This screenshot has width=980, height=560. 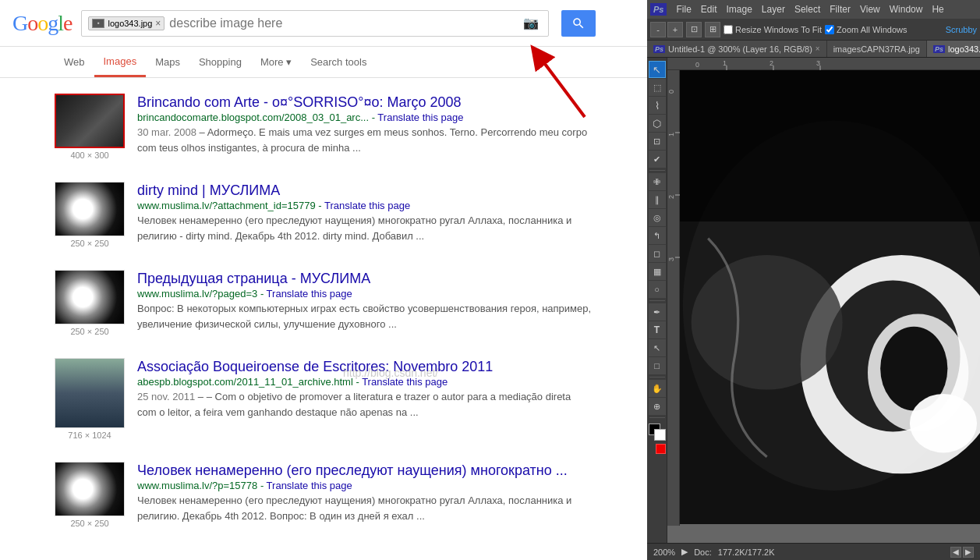 I want to click on ps-status-zoom: 200%, so click(x=664, y=552).